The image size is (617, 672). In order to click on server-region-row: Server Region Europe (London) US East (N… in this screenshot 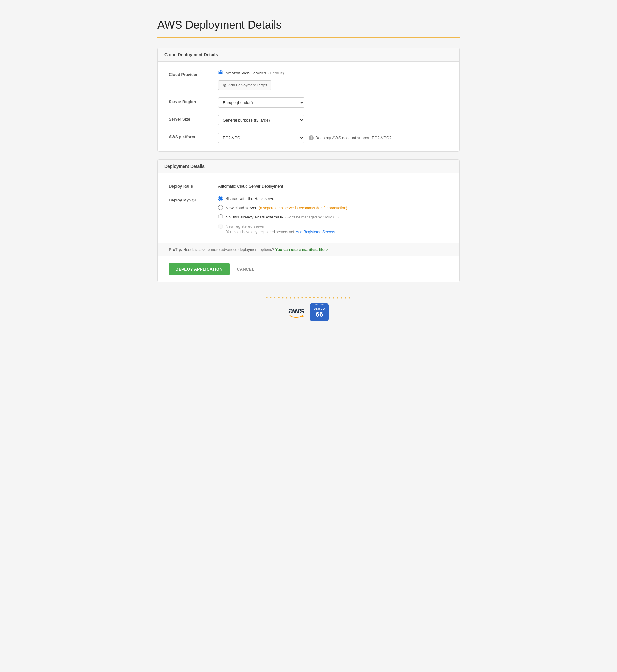, I will do `click(308, 103)`.